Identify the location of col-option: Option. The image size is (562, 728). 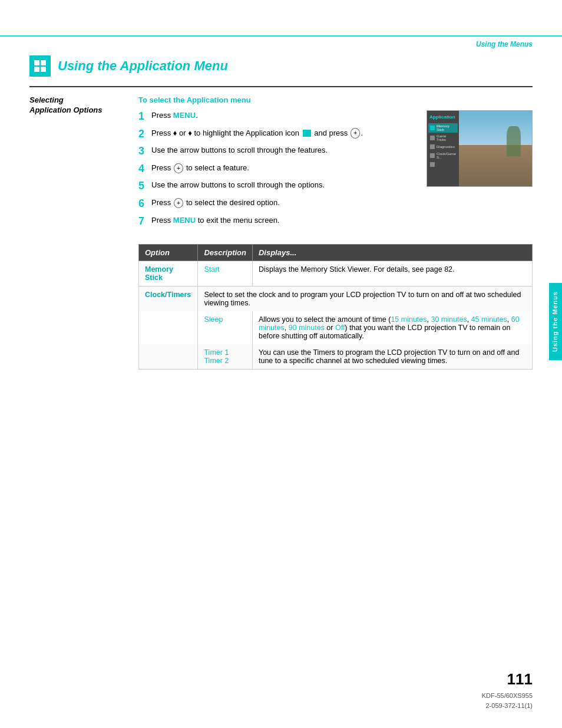
(168, 253).